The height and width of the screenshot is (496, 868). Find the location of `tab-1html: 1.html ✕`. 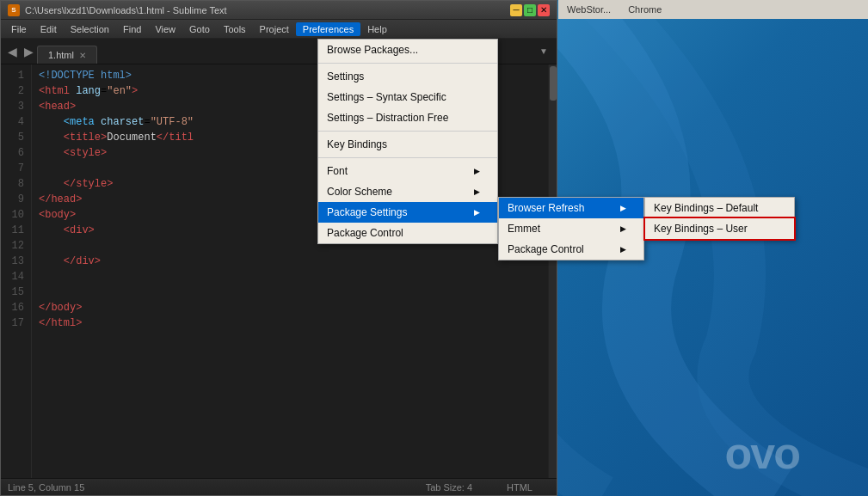

tab-1html: 1.html ✕ is located at coordinates (67, 55).